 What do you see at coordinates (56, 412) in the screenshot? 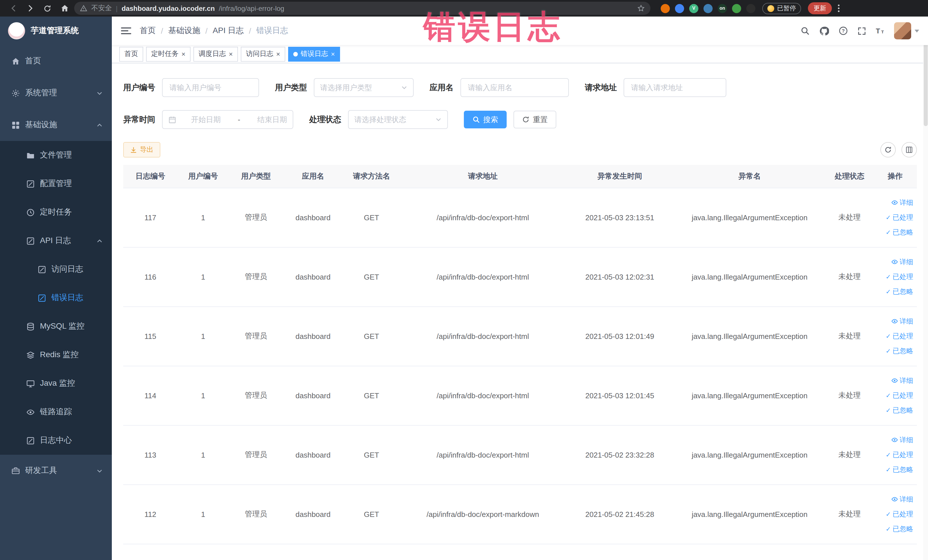
I see `sidebar-item-12: 链路追踪` at bounding box center [56, 412].